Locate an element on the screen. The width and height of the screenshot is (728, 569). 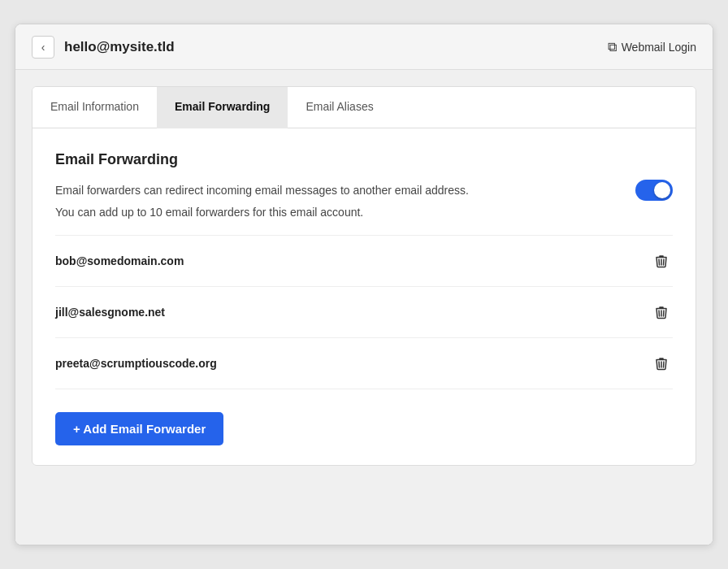
tab-email-aliases: Email Aliases is located at coordinates (340, 107).